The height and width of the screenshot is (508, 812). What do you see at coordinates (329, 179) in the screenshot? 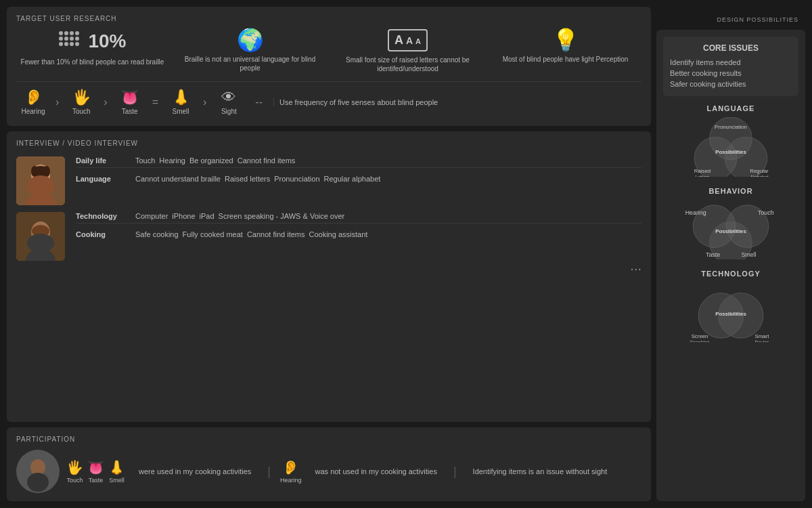
I see `interview-grid: Daily life Touch Hearing Be organized Ca…` at bounding box center [329, 179].